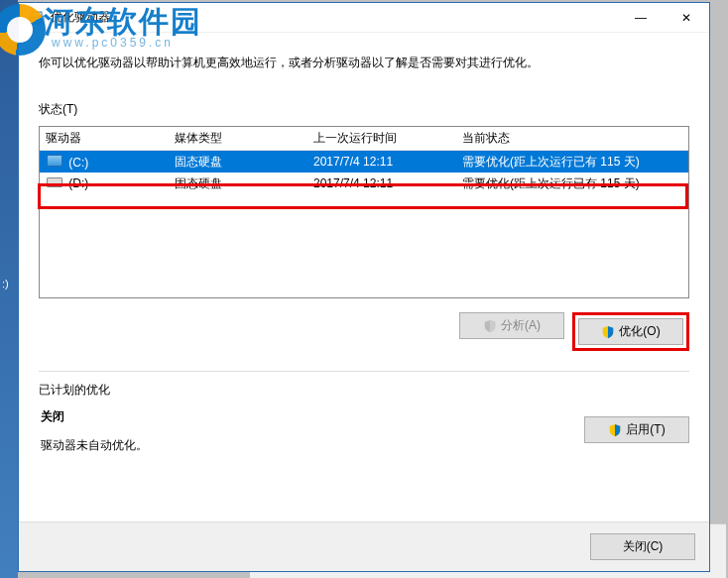 The height and width of the screenshot is (578, 728). I want to click on drive-name: (D:), so click(78, 183).